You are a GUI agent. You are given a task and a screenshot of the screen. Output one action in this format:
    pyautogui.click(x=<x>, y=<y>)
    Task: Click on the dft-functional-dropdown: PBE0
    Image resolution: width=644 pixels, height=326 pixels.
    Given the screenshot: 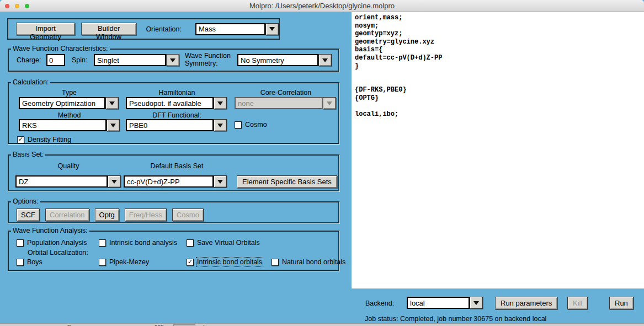 What is the action you would take?
    pyautogui.click(x=177, y=125)
    